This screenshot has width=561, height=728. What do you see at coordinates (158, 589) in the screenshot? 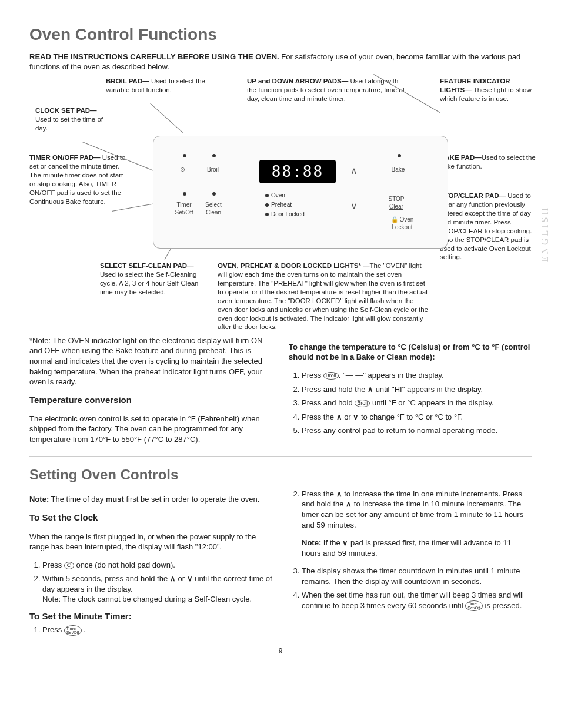
I see `list-item: Within 5 seconds, press and hold the ∧ o…` at bounding box center [158, 589].